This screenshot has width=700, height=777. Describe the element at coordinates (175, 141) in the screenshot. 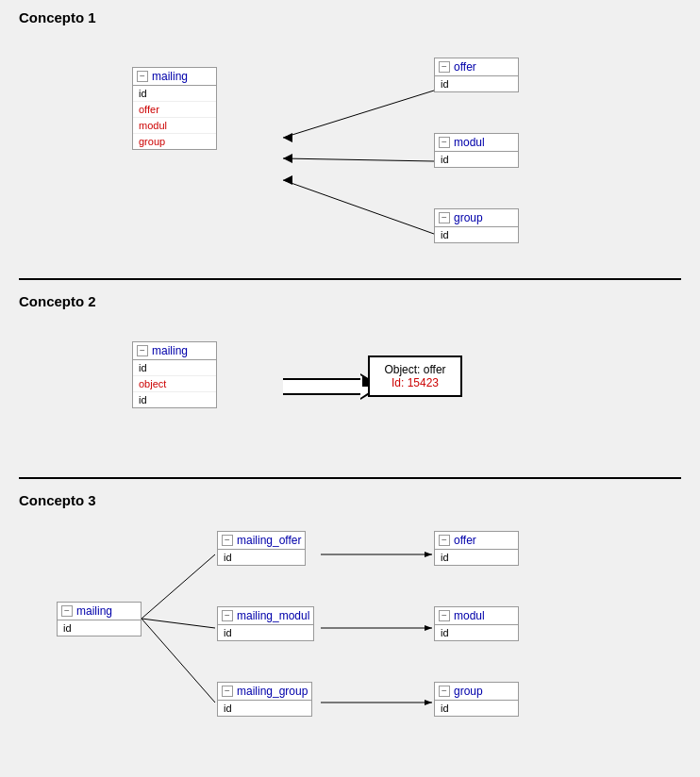

I see `concepto1-mailing-field-group: group` at that location.